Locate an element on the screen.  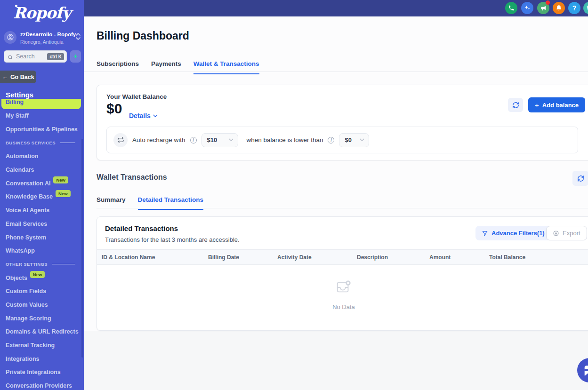
sidebar-item-objects: ObjectsNew is located at coordinates (42, 278).